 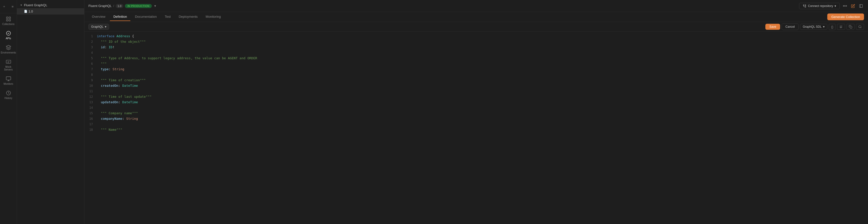 I want to click on line-number: 1, so click(x=91, y=36).